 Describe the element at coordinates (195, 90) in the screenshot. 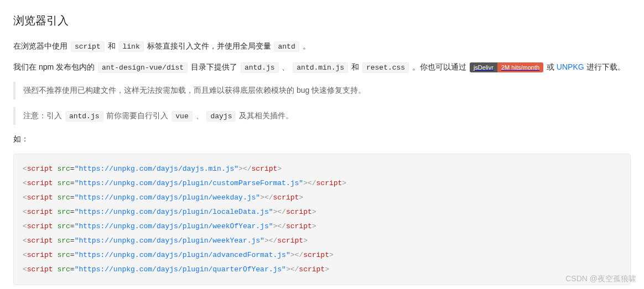

I see `text: 强烈不推荐使用已构建文件，这样无法按需加载，而且难以获得底层依赖模块的 bug …` at that location.